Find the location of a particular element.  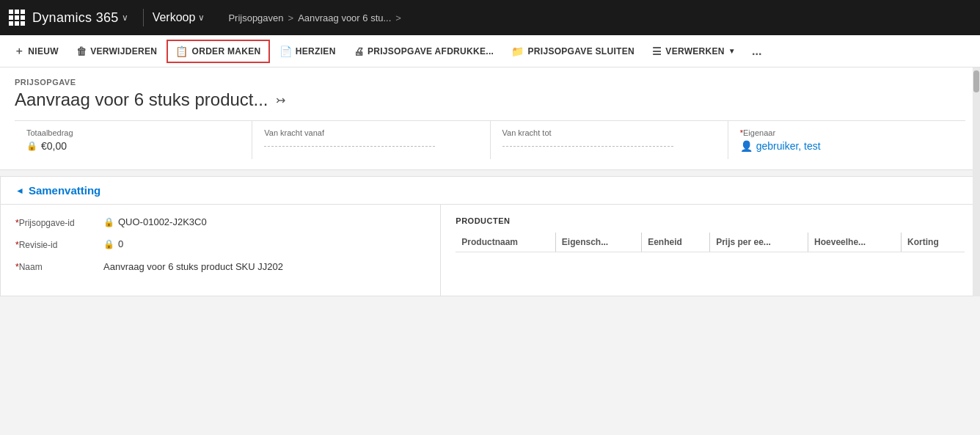

naam-value: Aanvraag voor 6 stuks product SKU JJ202 is located at coordinates (264, 267).